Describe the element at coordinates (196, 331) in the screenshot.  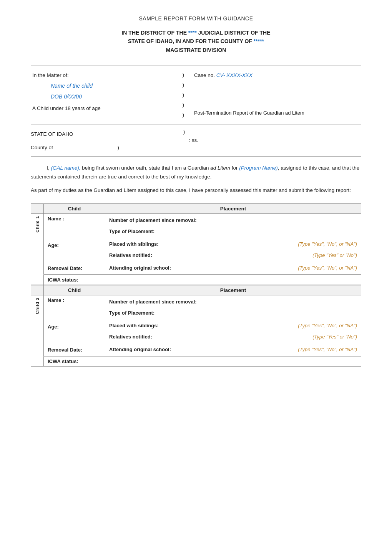
I see `child2-age-row: Age: Placed with siblings: (Type "Yes", …` at that location.